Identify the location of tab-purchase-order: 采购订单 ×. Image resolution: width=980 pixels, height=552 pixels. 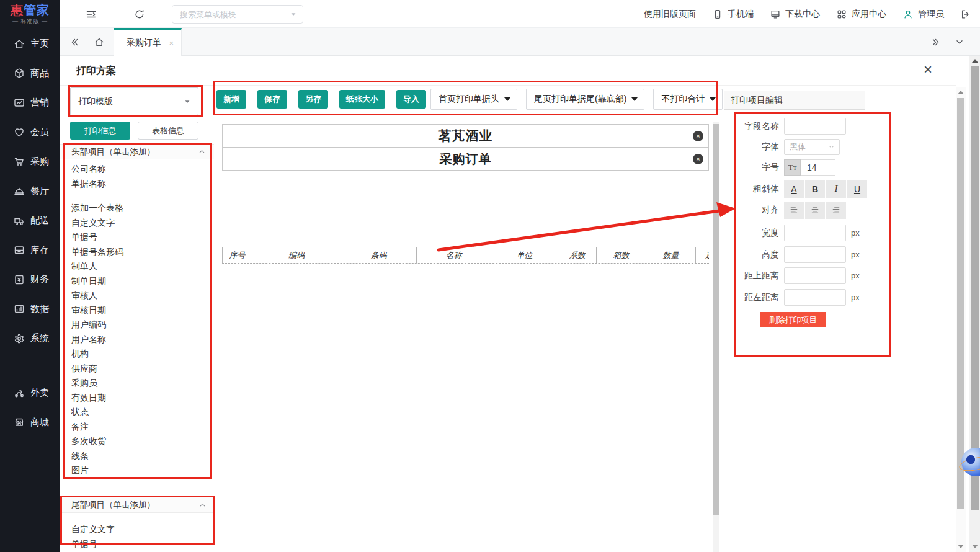
(148, 42).